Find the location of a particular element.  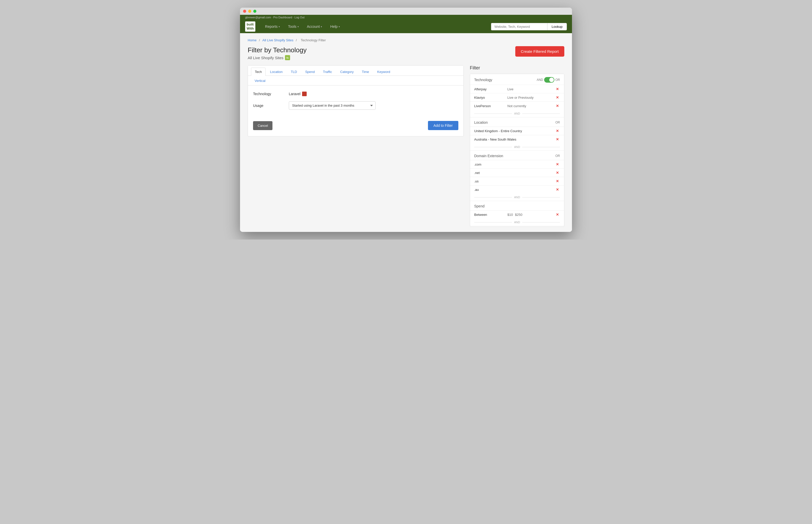

nav-account-chevron: ▾ is located at coordinates (321, 27).